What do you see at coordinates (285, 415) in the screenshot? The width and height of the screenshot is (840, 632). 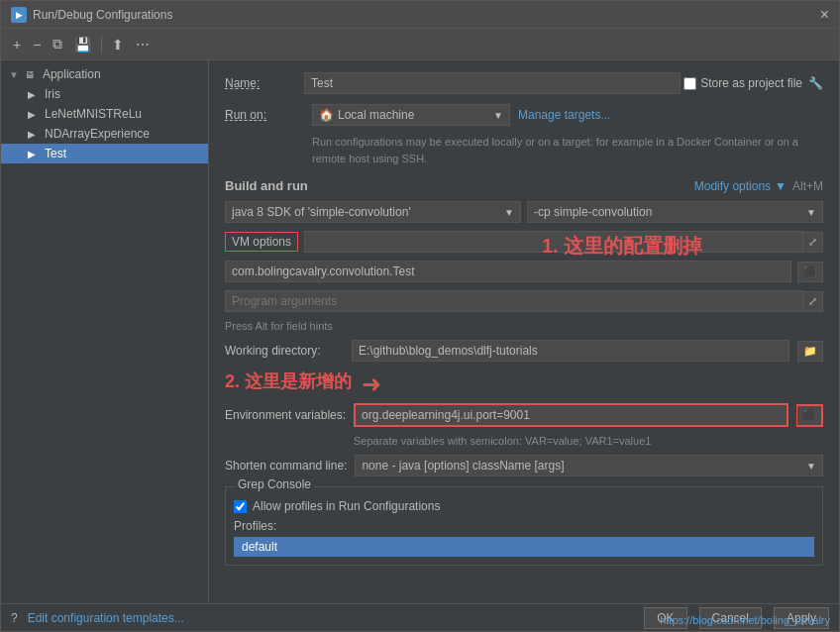 I see `env-var-label: Environment variables:` at bounding box center [285, 415].